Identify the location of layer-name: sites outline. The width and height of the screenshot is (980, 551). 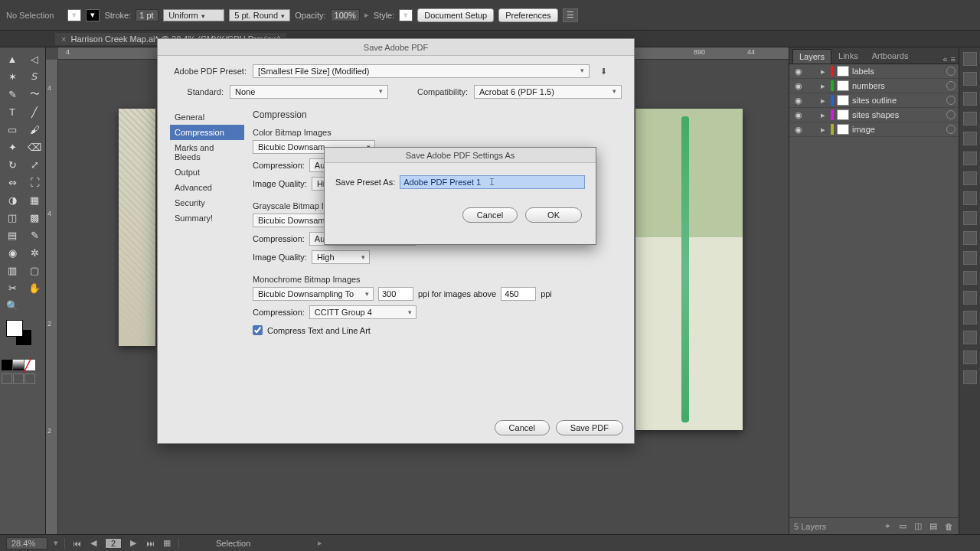
(897, 100).